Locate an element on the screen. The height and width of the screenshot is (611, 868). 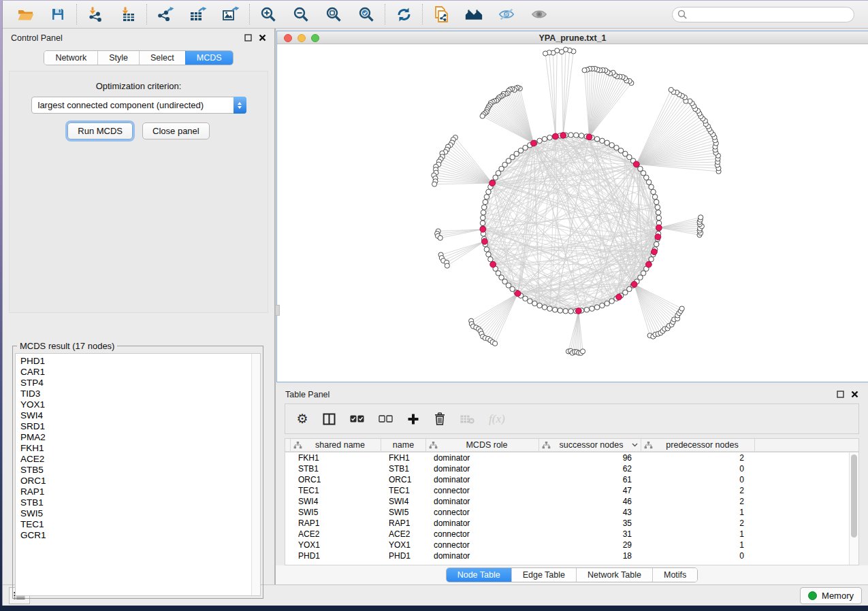
table-row: STB1STB1dominator620 is located at coordinates (567, 469).